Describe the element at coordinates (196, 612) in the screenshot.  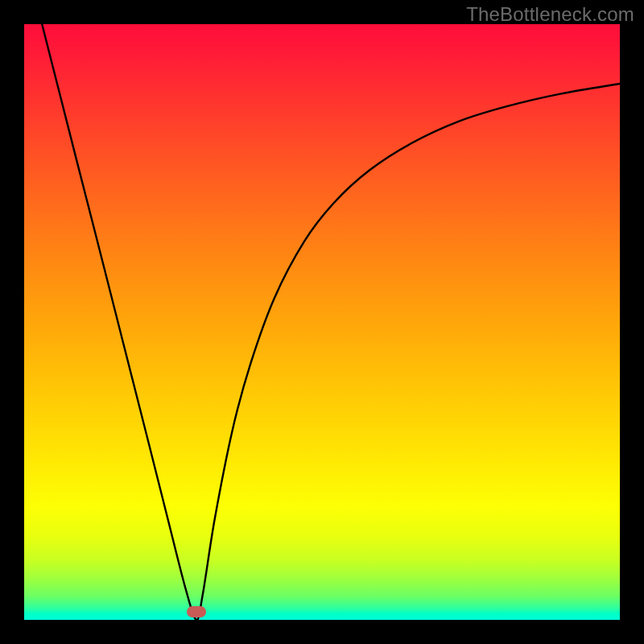
I see `optimal-point-marker` at that location.